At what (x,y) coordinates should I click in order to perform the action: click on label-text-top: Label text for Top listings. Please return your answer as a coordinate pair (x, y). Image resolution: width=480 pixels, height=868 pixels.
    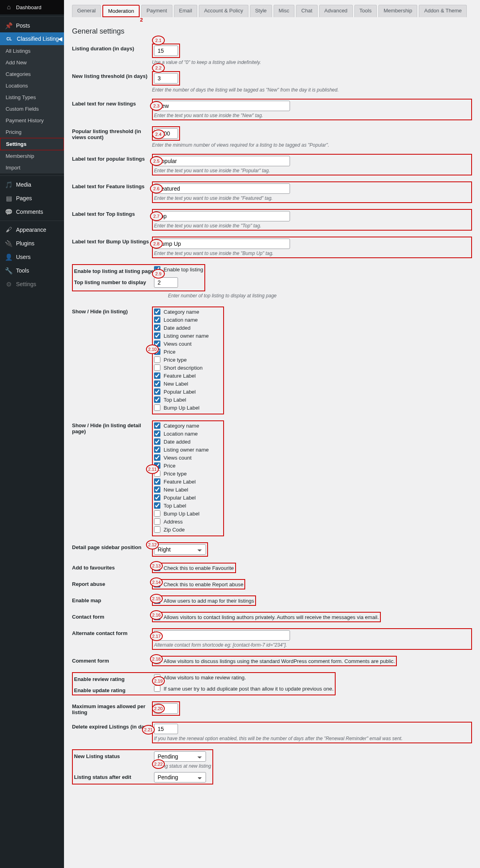
    Looking at the image, I should click on (112, 213).